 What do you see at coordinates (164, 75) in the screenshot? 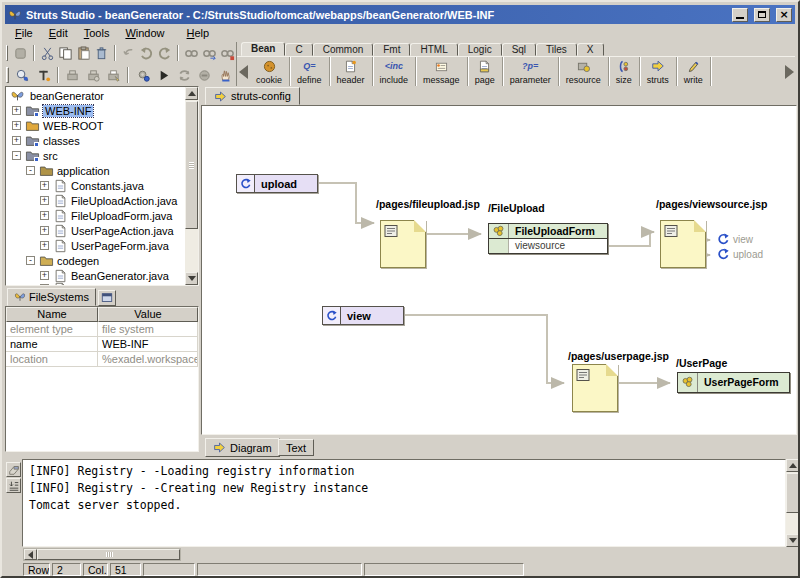
I see `run-button` at bounding box center [164, 75].